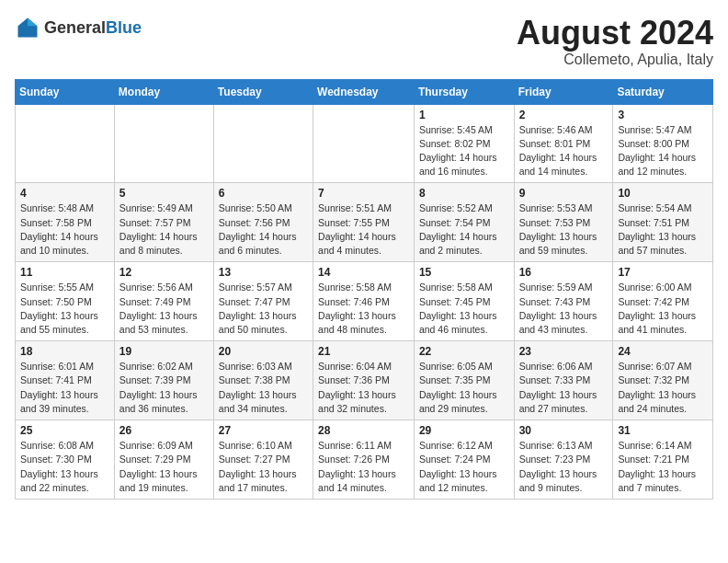 This screenshot has height=563, width=728. Describe the element at coordinates (164, 193) in the screenshot. I see `day-number: 5` at that location.